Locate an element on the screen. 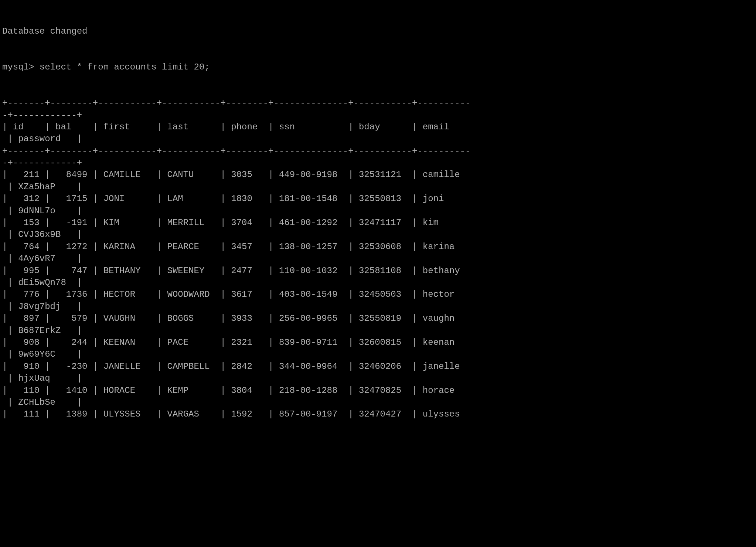 This screenshot has height=547, width=756. table-row: | XZa5haP | is located at coordinates (379, 187).